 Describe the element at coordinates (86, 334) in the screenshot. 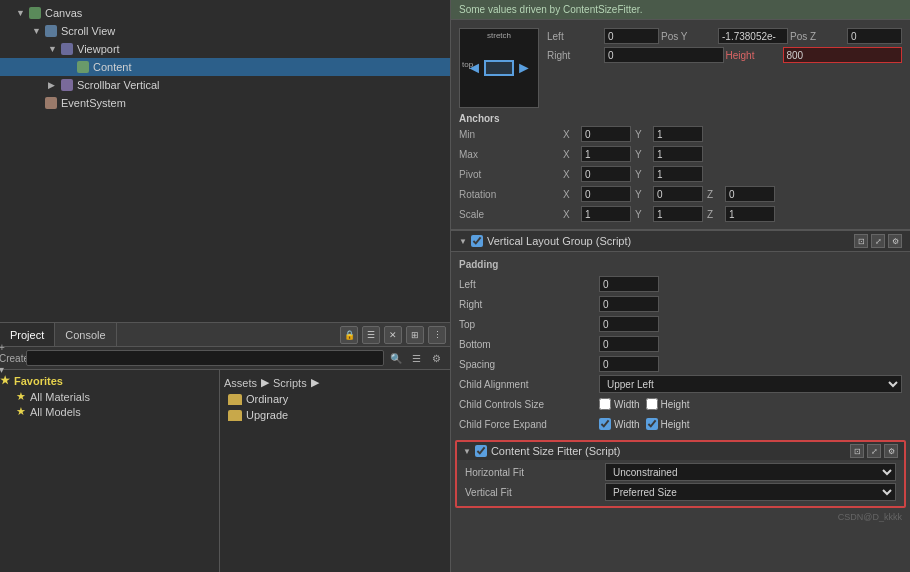

I see `tab-console: Console` at that location.